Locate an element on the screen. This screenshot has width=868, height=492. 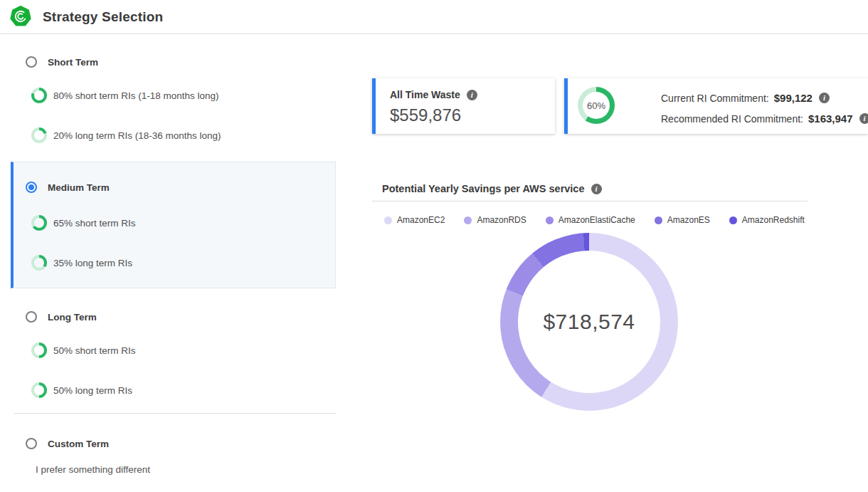
section-divider is located at coordinates (175, 413).